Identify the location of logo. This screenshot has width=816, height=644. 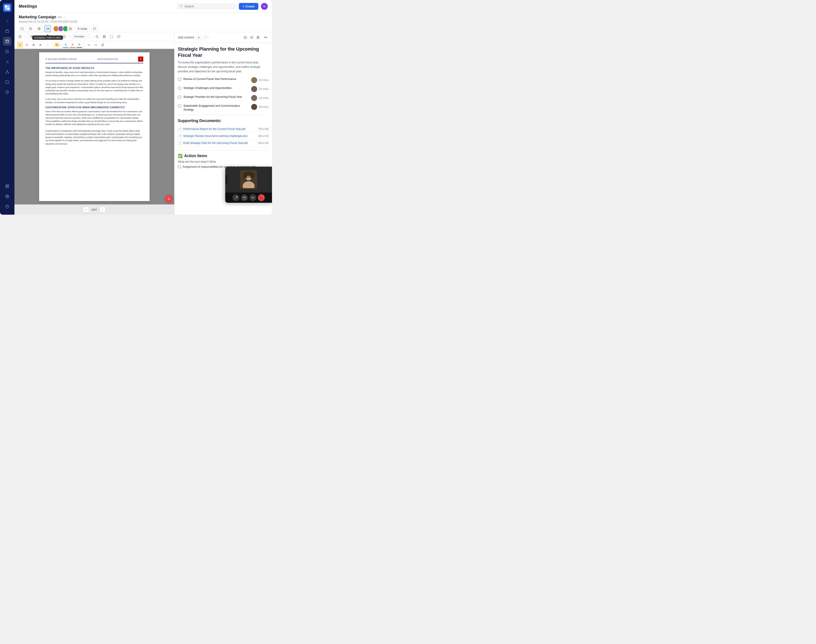
(7, 8).